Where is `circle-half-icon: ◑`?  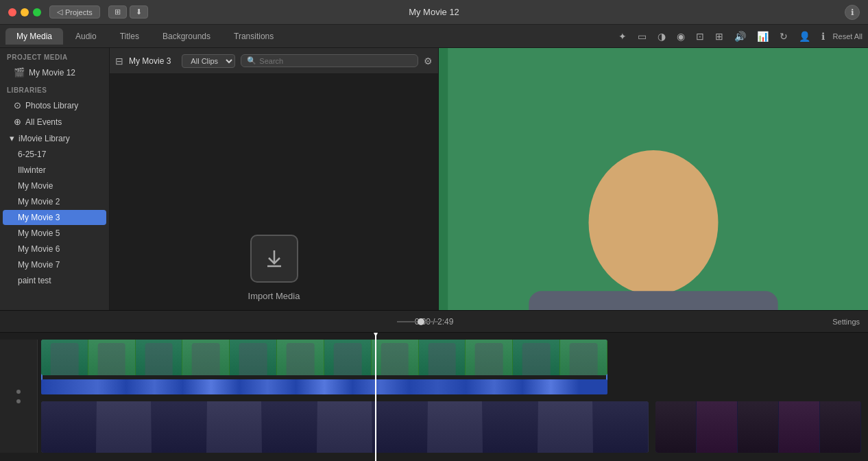
circle-half-icon: ◑ is located at coordinates (662, 36).